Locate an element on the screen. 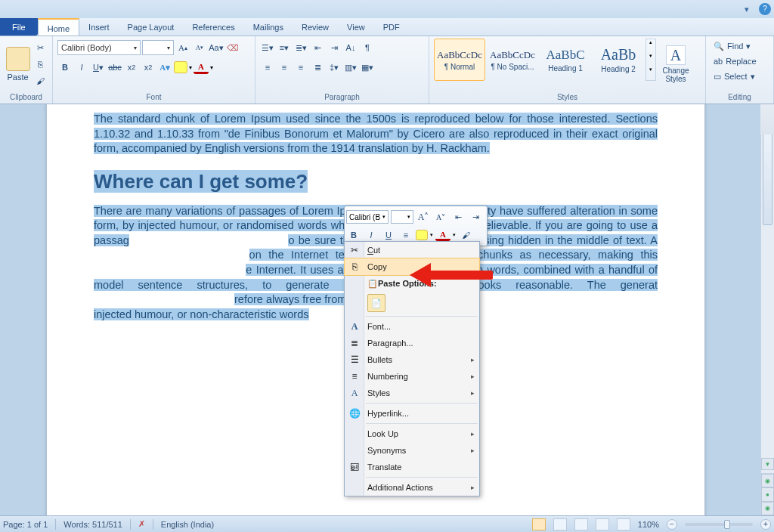  mini-font-color-icon: A is located at coordinates (443, 235).